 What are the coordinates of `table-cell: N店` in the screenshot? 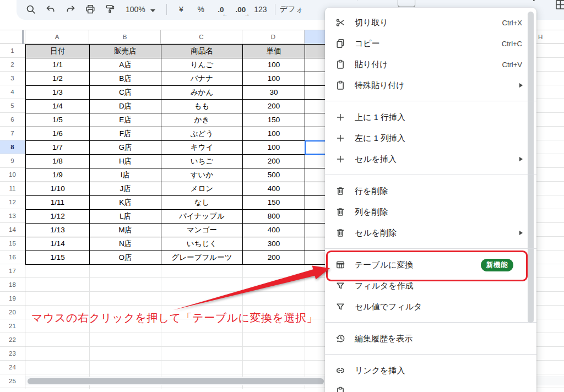 It's located at (126, 244).